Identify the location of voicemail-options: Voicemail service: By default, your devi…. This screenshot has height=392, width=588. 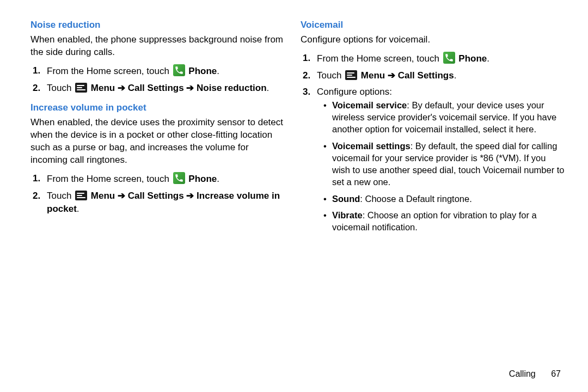
(442, 167).